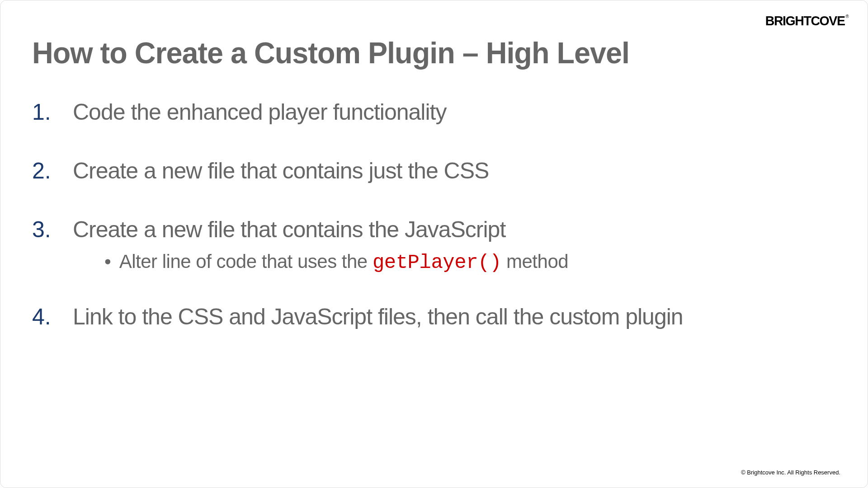 Image resolution: width=868 pixels, height=488 pixels. What do you see at coordinates (52, 171) in the screenshot?
I see `list-number: 2.` at bounding box center [52, 171].